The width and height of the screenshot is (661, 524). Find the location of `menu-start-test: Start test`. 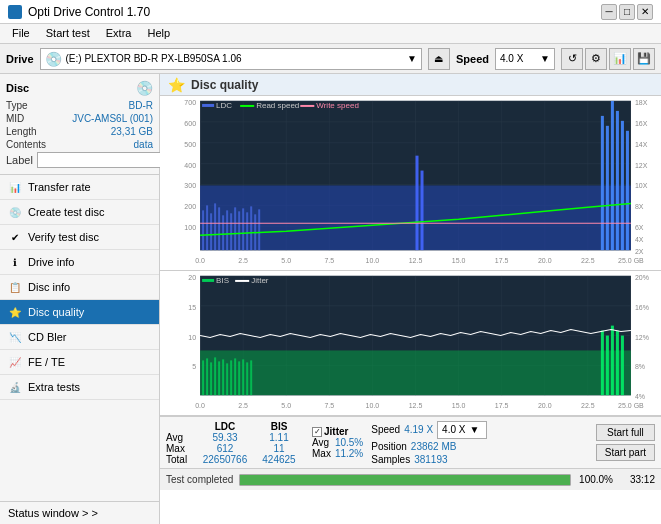

menu-start-test: Start test is located at coordinates (68, 34).